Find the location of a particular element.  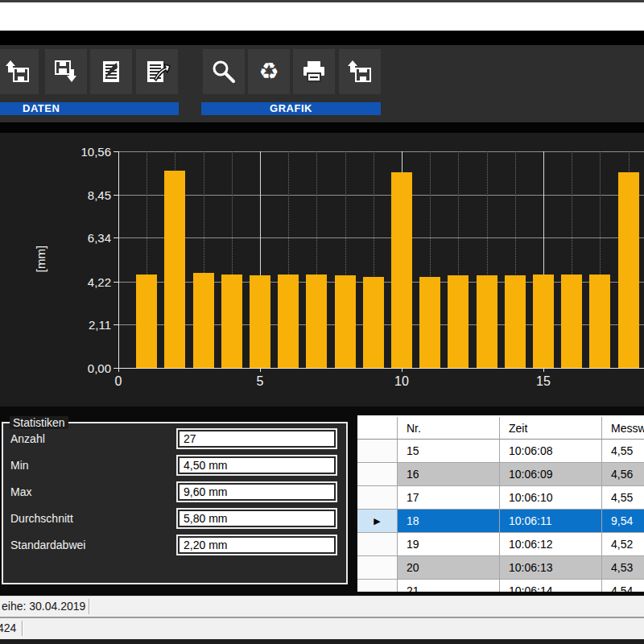

cell-zeit: 10:06:10 is located at coordinates (551, 497).